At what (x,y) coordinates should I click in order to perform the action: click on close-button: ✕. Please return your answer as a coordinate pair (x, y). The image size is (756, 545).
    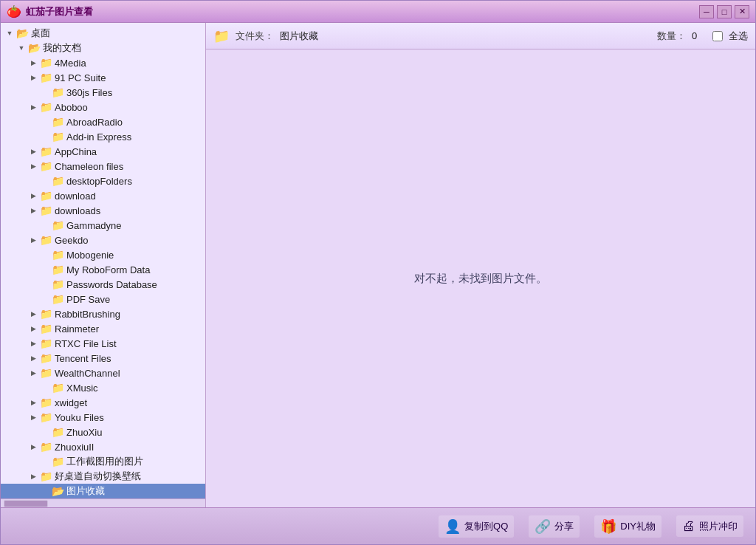
    Looking at the image, I should click on (742, 12).